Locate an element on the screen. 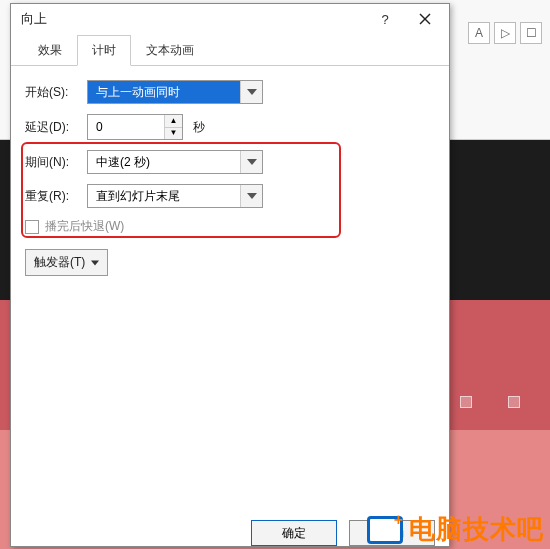 The image size is (550, 549). duration-label: 期间(N): is located at coordinates (56, 162).